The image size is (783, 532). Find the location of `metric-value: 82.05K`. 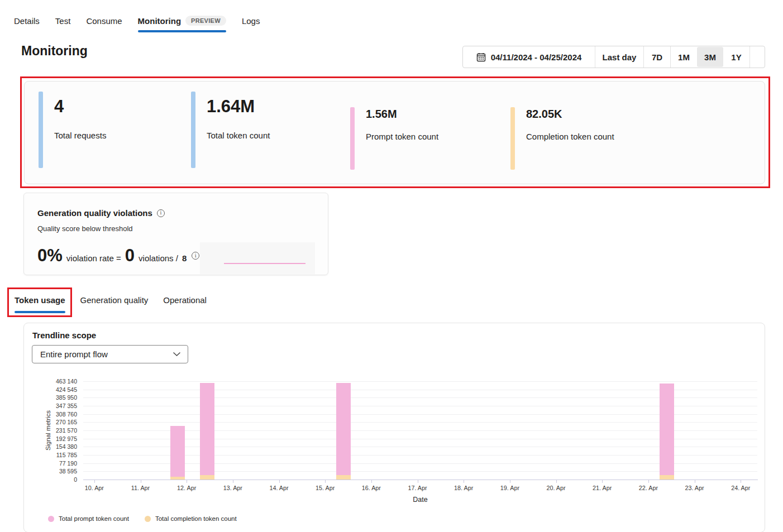

metric-value: 82.05K is located at coordinates (570, 114).